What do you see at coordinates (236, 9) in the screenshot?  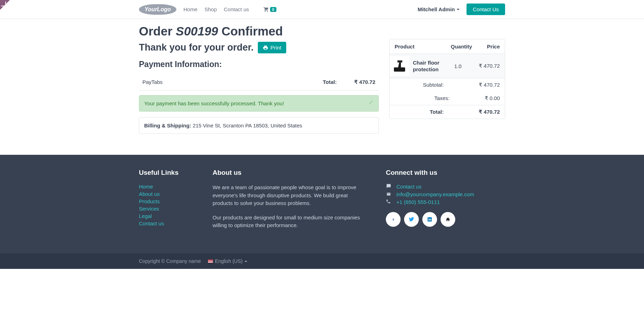 I see `nav-link-contact: Contact us` at bounding box center [236, 9].